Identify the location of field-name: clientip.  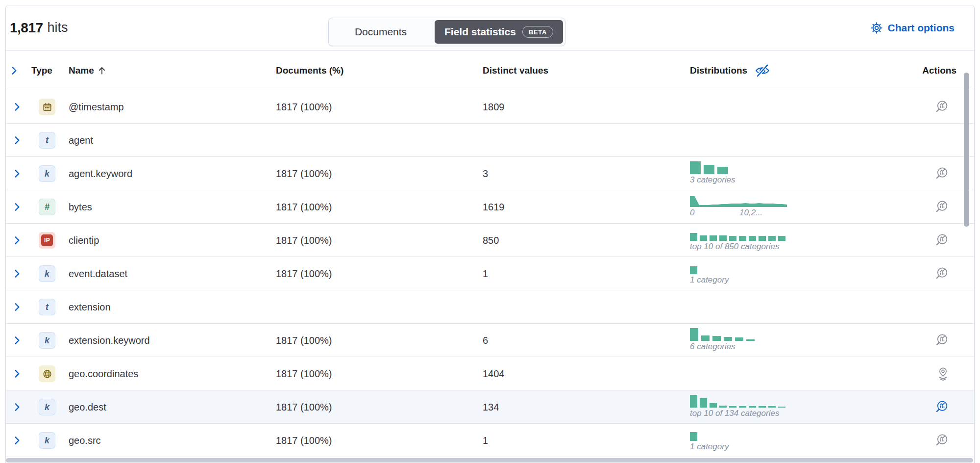
(84, 240).